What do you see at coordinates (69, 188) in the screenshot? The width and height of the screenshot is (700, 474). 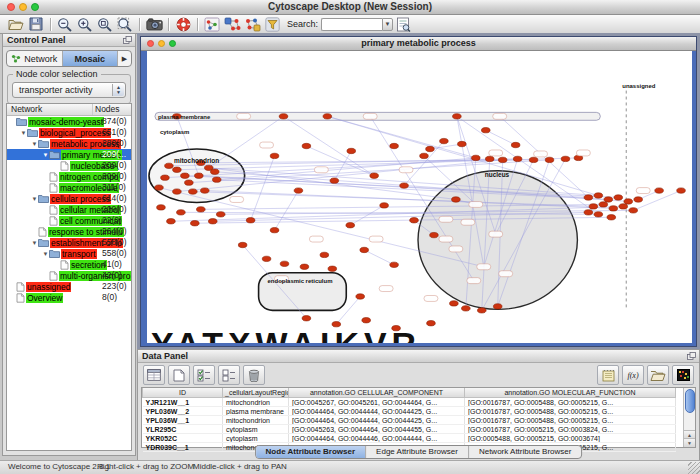 I see `tree-row: macromolecule311(0)` at bounding box center [69, 188].